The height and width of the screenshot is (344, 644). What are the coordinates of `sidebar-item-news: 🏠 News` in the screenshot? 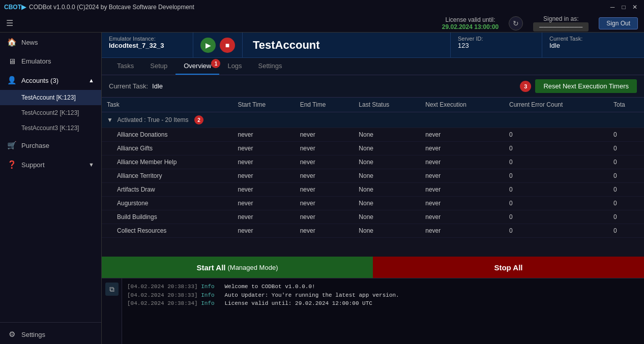 It's located at (51, 42).